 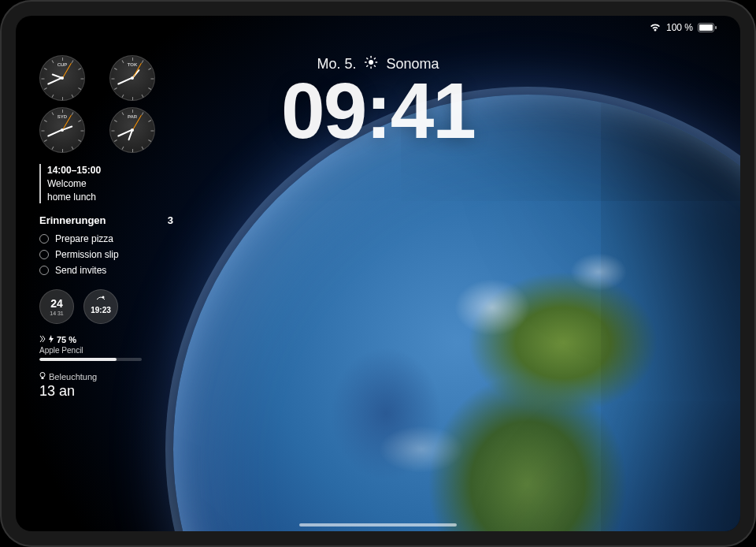 What do you see at coordinates (132, 130) in the screenshot?
I see `clock-par: PAR` at bounding box center [132, 130].